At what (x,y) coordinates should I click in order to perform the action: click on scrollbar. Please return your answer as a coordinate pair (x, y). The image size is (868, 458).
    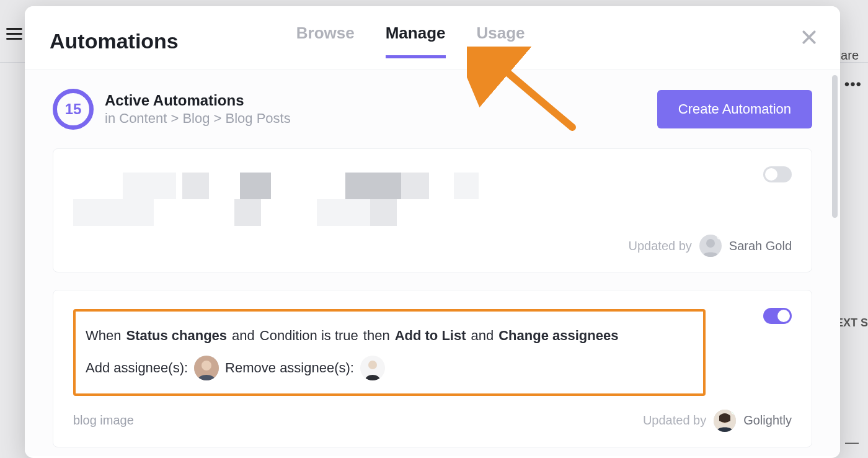
    Looking at the image, I should click on (835, 146).